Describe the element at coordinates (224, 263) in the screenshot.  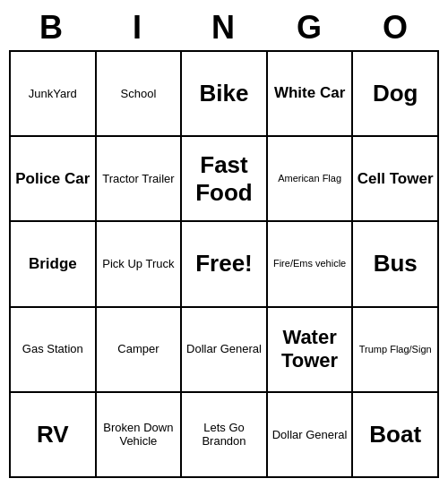
I see `cell-text-12: Free!` at that location.